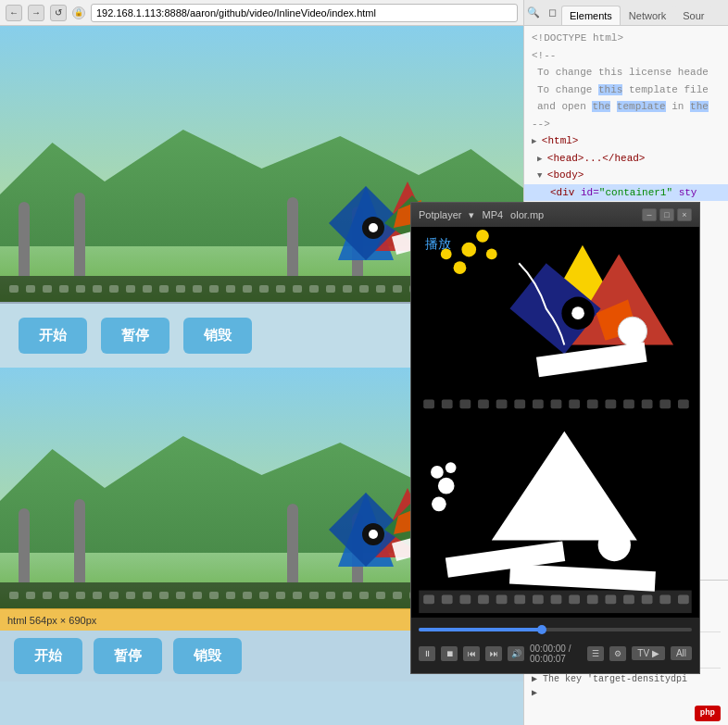 The width and height of the screenshot is (728, 725). Describe the element at coordinates (682, 654) in the screenshot. I see `all-button: All` at that location.